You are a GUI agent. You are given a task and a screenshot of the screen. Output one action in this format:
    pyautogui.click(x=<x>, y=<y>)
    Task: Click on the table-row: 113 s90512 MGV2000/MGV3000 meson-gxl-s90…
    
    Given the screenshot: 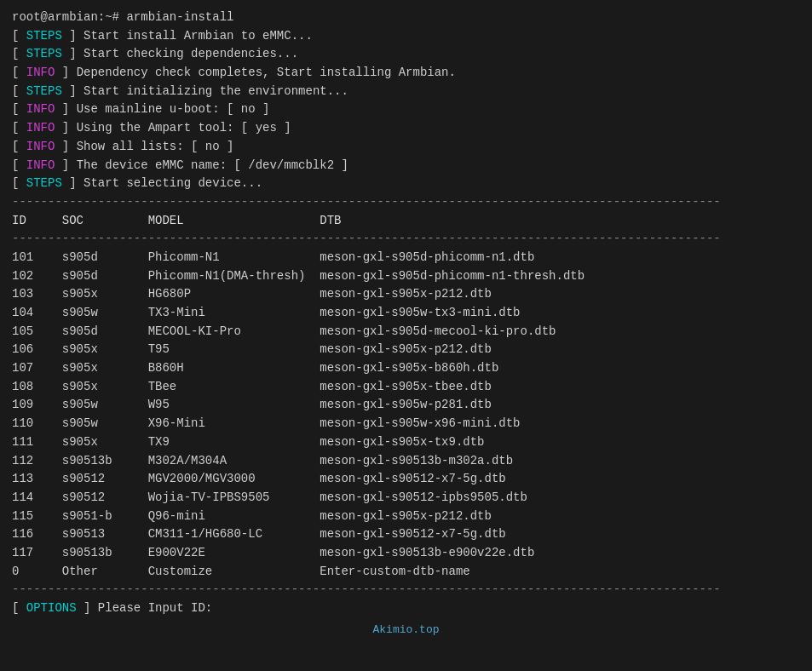 What is the action you would take?
    pyautogui.click(x=406, y=479)
    